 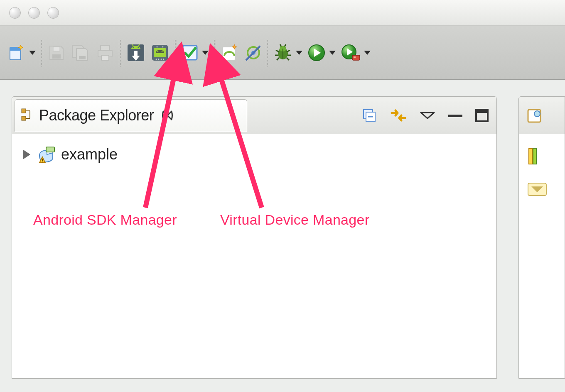 What do you see at coordinates (283, 53) in the screenshot?
I see `bug-icon` at bounding box center [283, 53].